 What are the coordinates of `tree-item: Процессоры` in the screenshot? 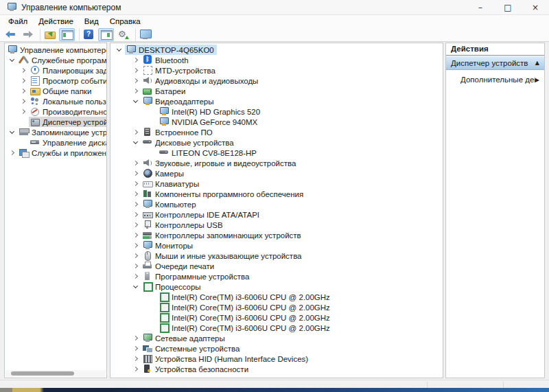 It's located at (277, 287).